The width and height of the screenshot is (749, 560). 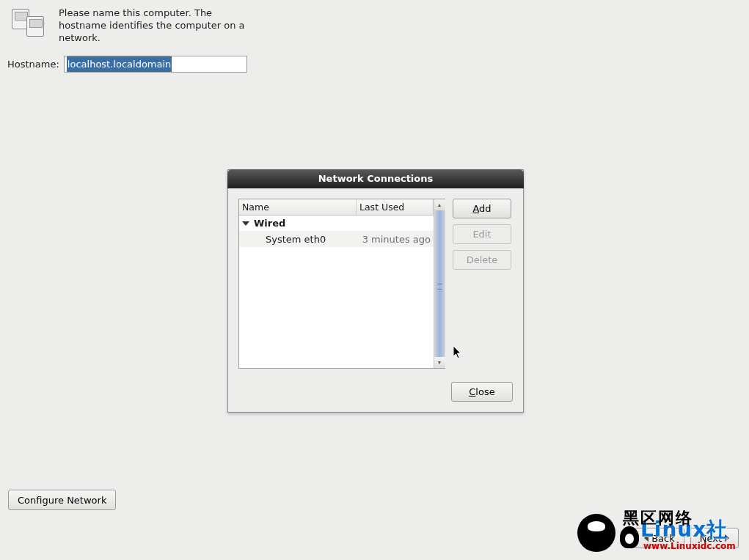 What do you see at coordinates (482, 208) in the screenshot?
I see `add-button: Add` at bounding box center [482, 208].